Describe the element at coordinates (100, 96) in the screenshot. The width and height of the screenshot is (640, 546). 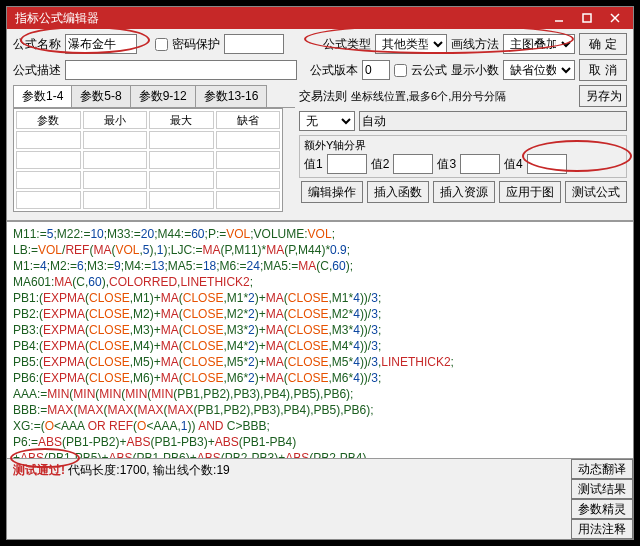
I see `tab-params-5-8: 参数5-8` at that location.